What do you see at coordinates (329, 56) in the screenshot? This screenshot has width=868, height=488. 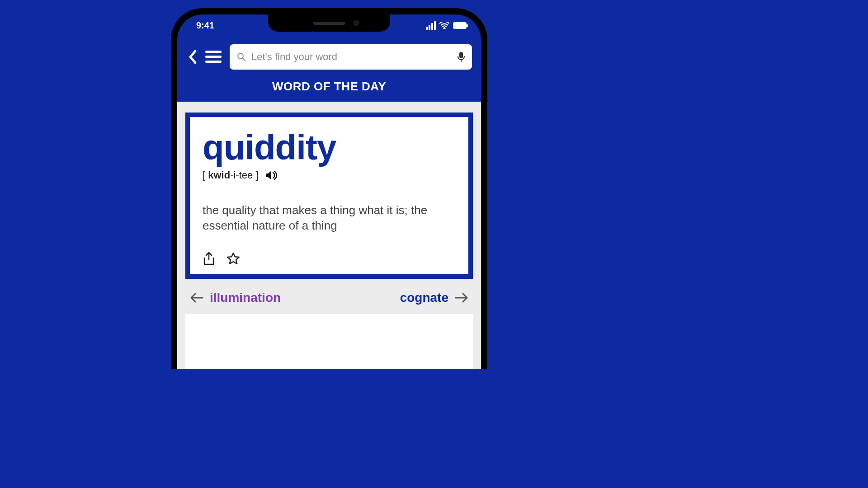 I see `app-header` at bounding box center [329, 56].